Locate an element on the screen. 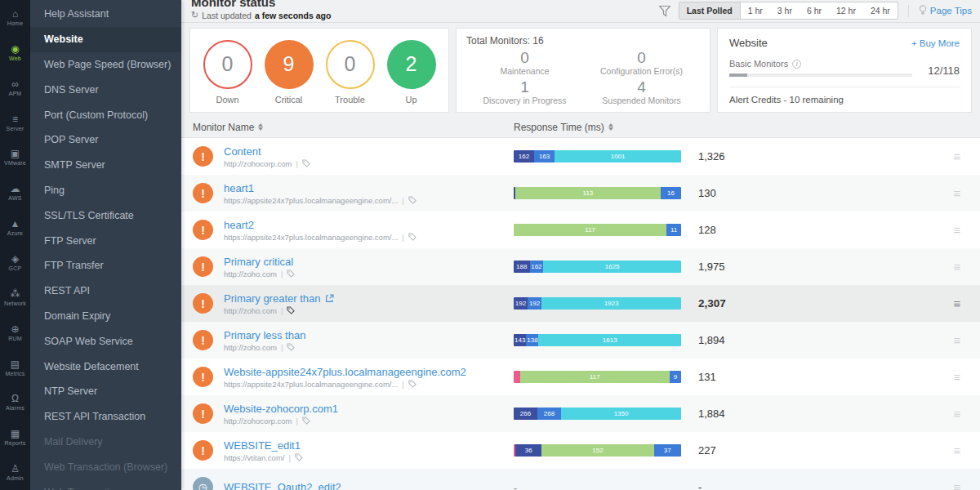  rail-item-web: ◉Web is located at coordinates (15, 52).